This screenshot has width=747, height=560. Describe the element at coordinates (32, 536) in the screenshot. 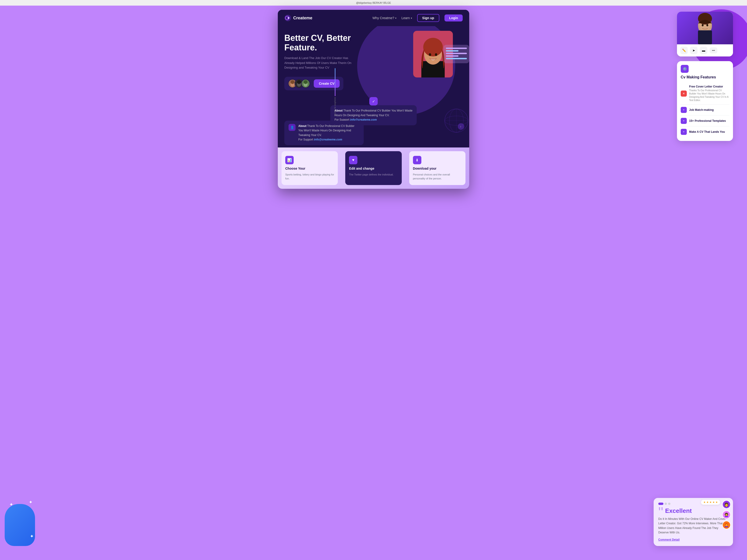

I see `sparkle-3: ✦` at that location.